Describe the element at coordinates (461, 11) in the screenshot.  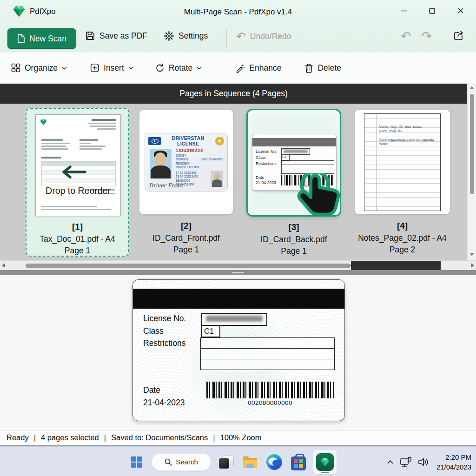
I see `close-icon` at that location.